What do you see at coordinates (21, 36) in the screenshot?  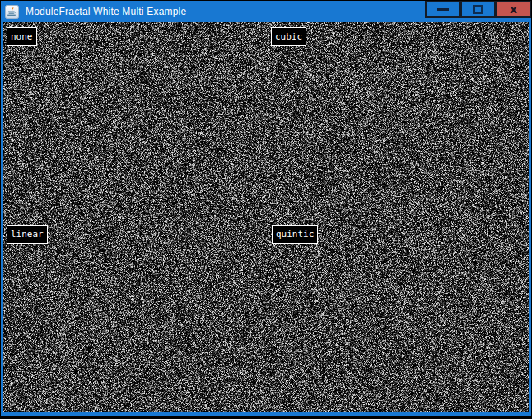 I see `region-label-none: none` at bounding box center [21, 36].